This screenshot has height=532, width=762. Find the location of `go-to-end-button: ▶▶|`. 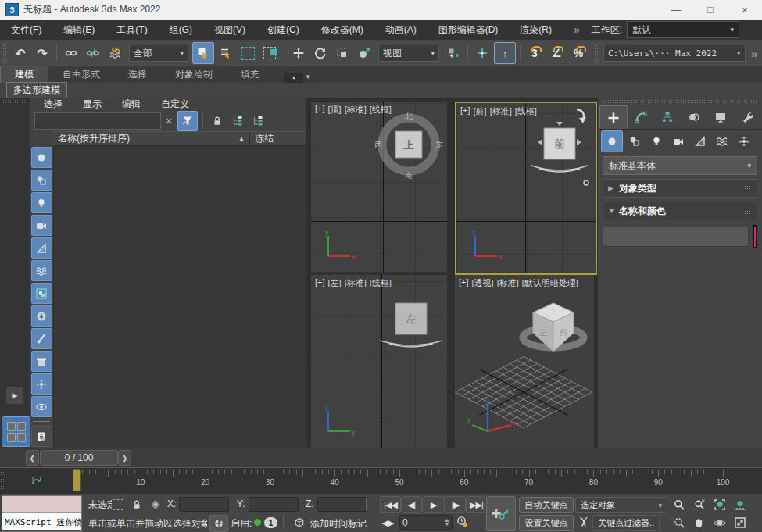

go-to-end-button: ▶▶| is located at coordinates (477, 505).